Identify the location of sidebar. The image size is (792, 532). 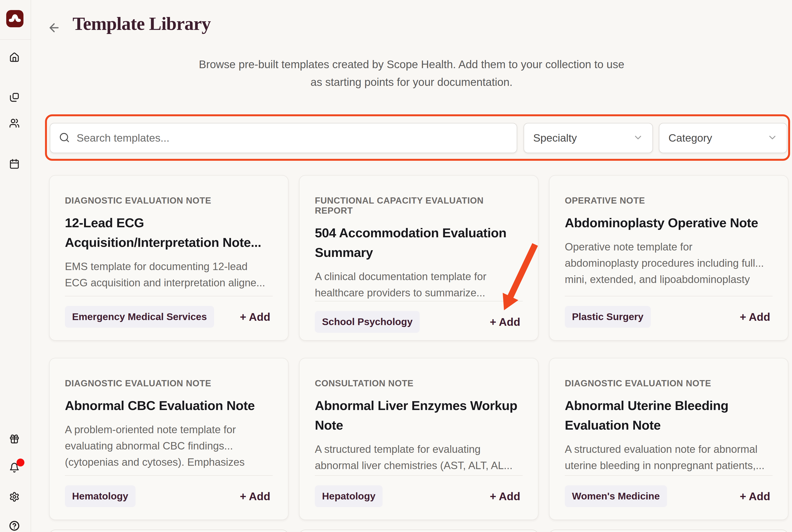
(16, 266).